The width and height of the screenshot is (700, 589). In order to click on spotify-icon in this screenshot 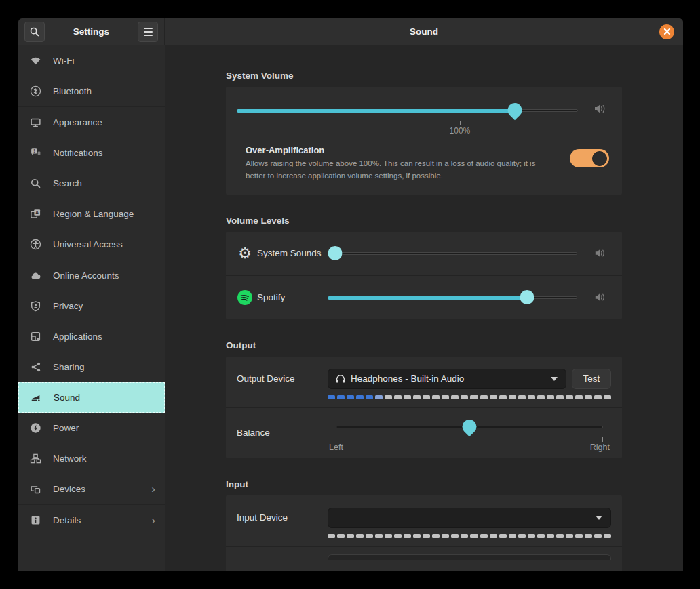, I will do `click(245, 298)`.